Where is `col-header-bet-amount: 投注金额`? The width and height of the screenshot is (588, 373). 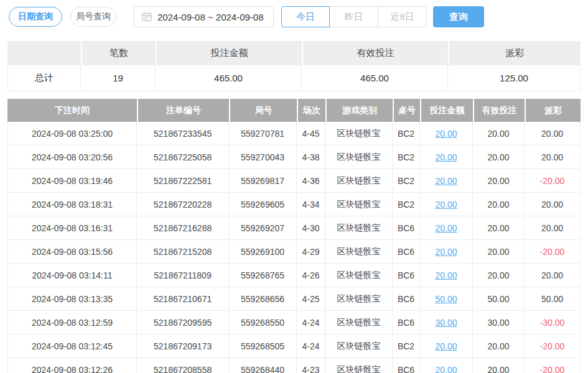
col-header-bet-amount: 投注金额 is located at coordinates (447, 111).